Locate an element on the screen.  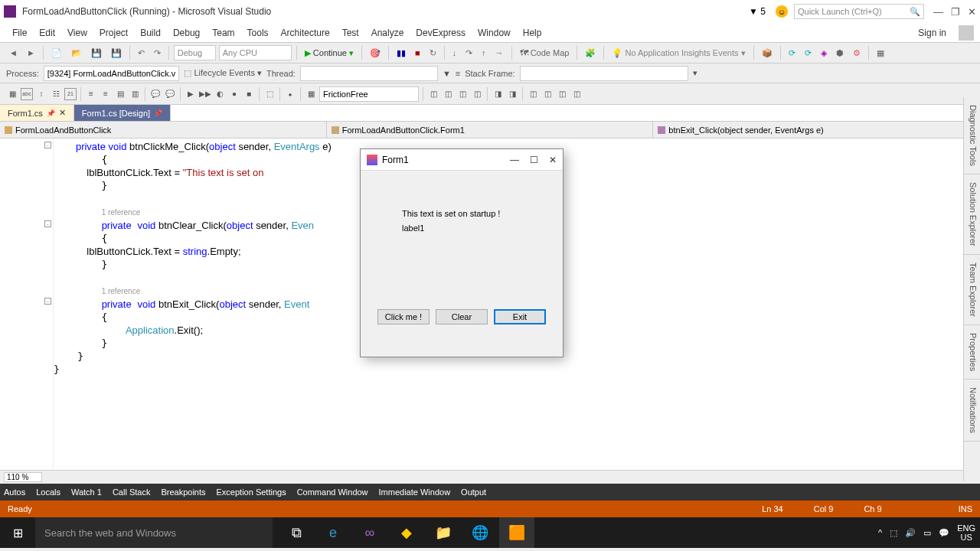
pause-icon: ▮▮ is located at coordinates (401, 54).